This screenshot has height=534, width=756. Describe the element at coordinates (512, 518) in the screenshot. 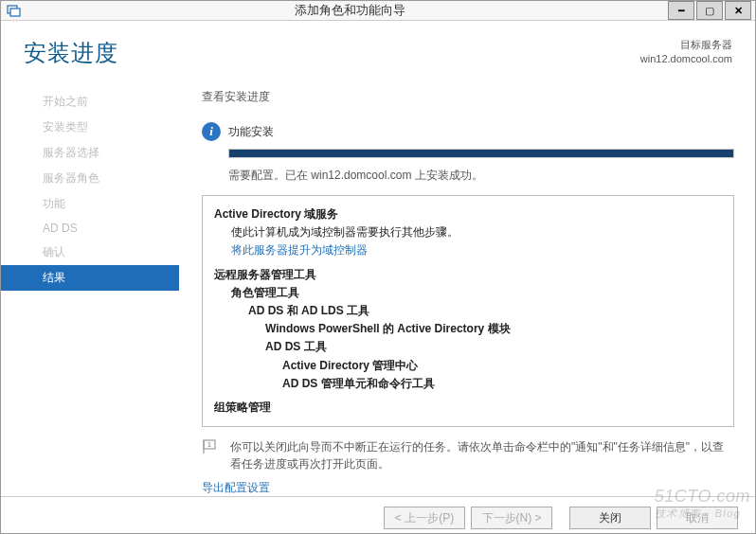

I see `next-button: 下一步(N) >` at that location.